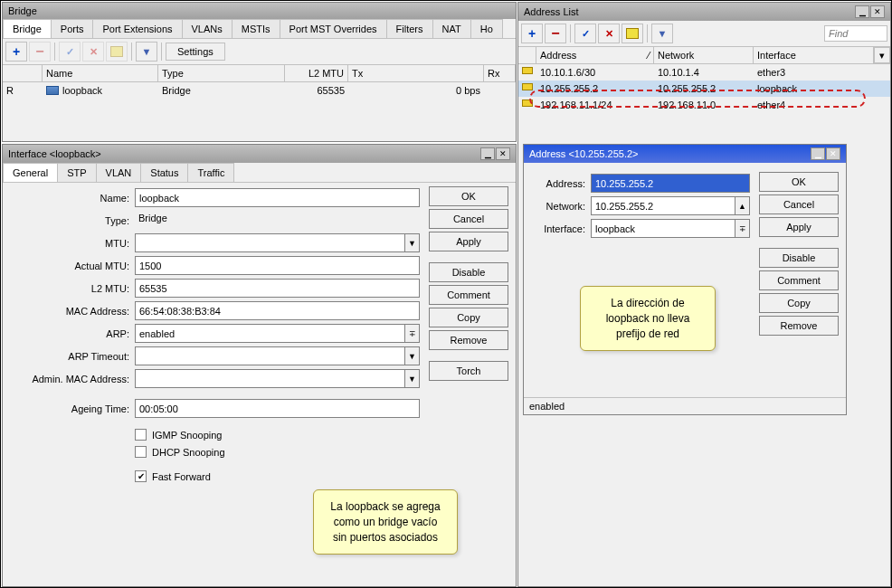 The width and height of the screenshot is (892, 588). What do you see at coordinates (487, 29) in the screenshot?
I see `tab-ho: Ho` at bounding box center [487, 29].